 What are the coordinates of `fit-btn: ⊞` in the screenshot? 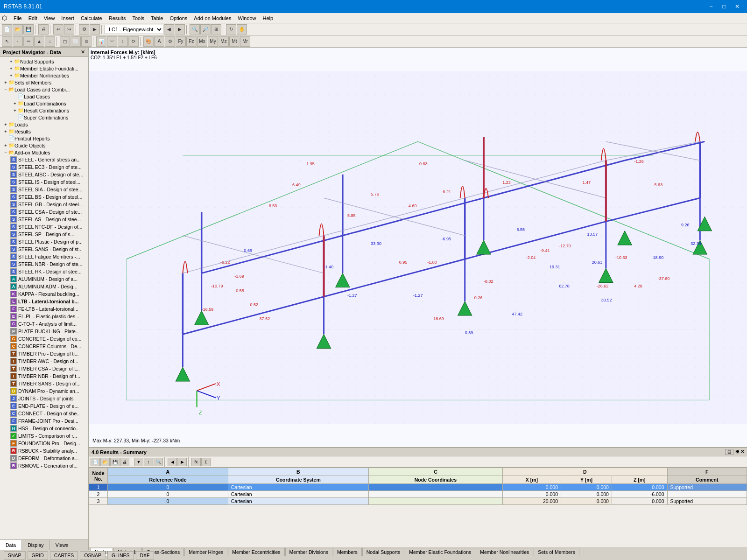 It's located at (216, 29).